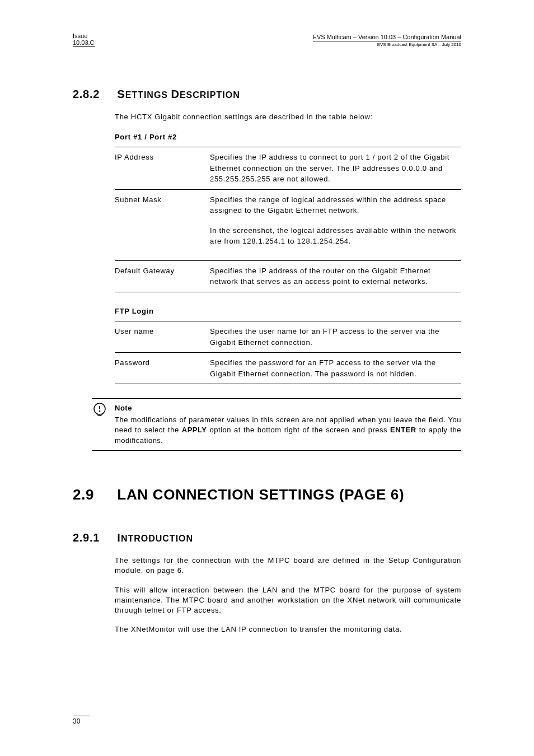 The image size is (534, 756). What do you see at coordinates (94, 494) in the screenshot?
I see `chapter-number: 2.9` at bounding box center [94, 494].